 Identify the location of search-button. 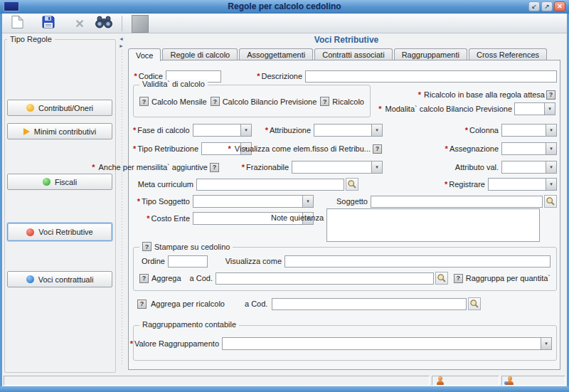
(104, 23).